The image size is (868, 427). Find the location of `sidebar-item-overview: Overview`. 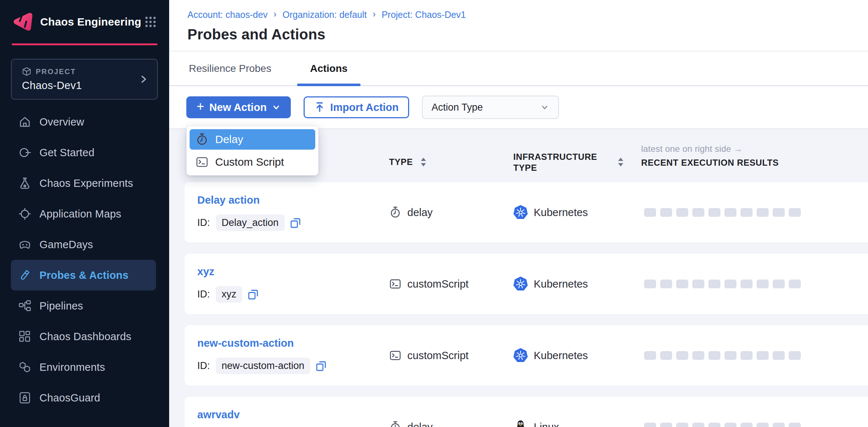

sidebar-item-overview: Overview is located at coordinates (83, 122).